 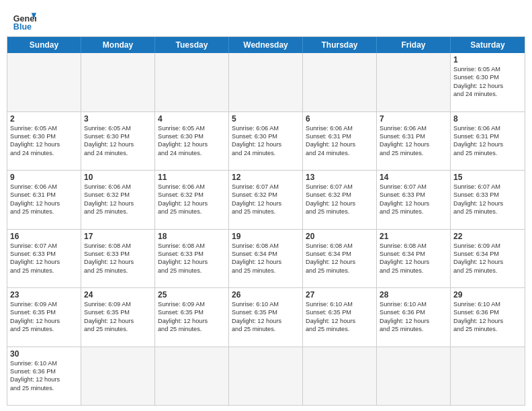 What do you see at coordinates (266, 259) in the screenshot?
I see `calendar-cell: 19Sunrise: 6:08 AM Sunset: 6:34 PM Dayli…` at bounding box center [266, 259].